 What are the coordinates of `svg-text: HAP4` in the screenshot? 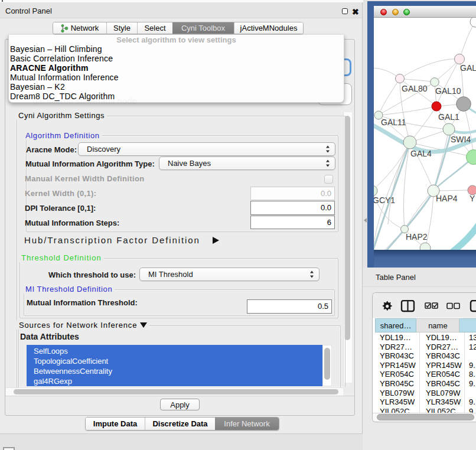 It's located at (446, 198).